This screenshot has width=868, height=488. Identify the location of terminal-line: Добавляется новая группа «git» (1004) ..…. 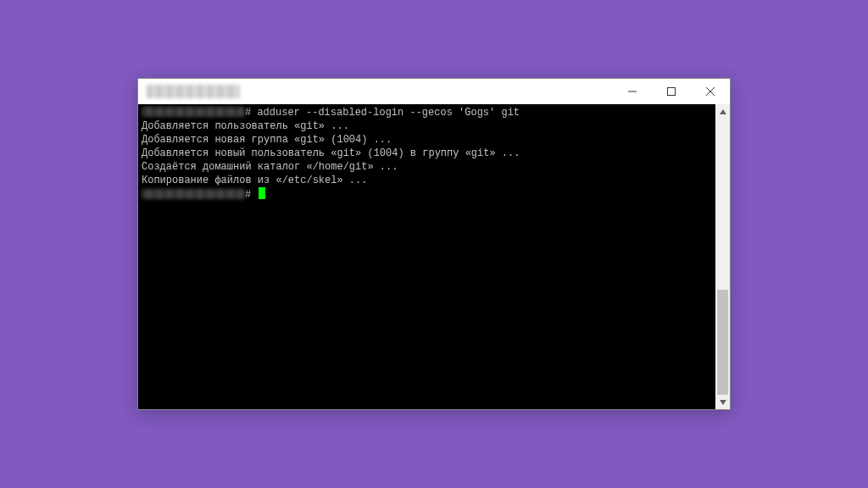
(427, 140).